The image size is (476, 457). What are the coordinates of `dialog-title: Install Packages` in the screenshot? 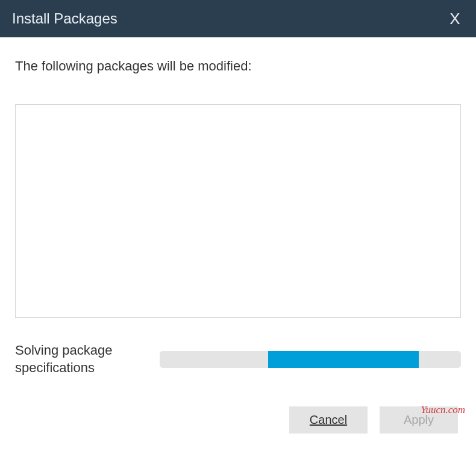 It's located at (65, 19).